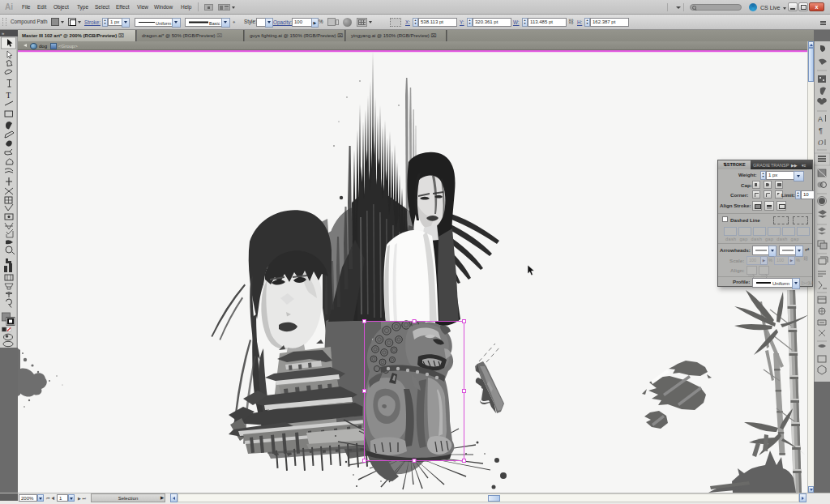 The width and height of the screenshot is (830, 504). Describe the element at coordinates (820, 119) in the screenshot. I see `svg-text: A` at that location.